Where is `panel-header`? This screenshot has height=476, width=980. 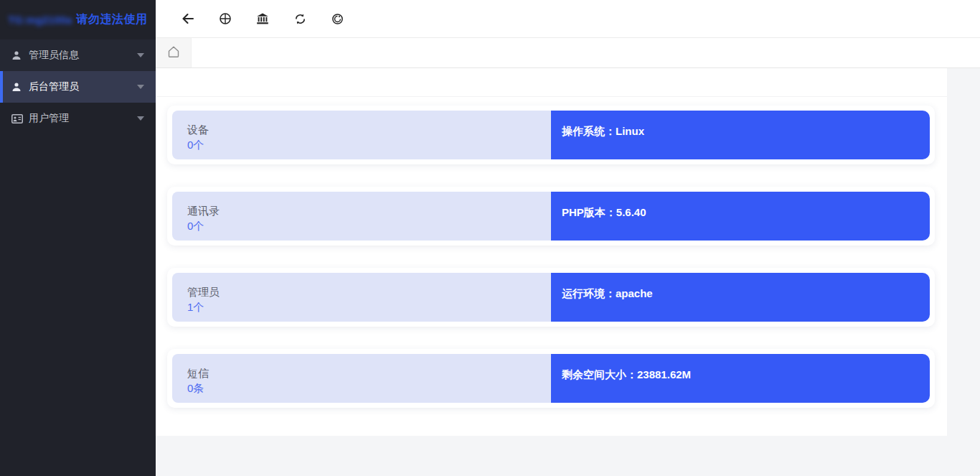 panel-header is located at coordinates (551, 83).